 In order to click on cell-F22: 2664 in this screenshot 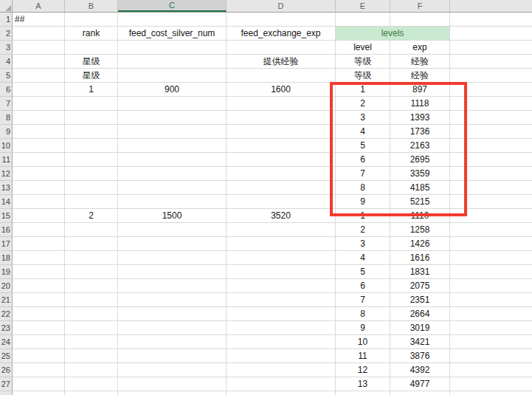, I will do `click(421, 315)`.